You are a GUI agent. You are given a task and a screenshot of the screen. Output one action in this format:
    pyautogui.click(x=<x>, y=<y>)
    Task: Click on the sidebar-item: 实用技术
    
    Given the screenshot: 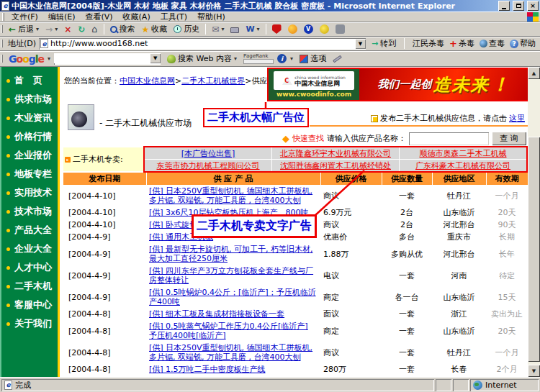 What is the action you would take?
    pyautogui.click(x=30, y=193)
    